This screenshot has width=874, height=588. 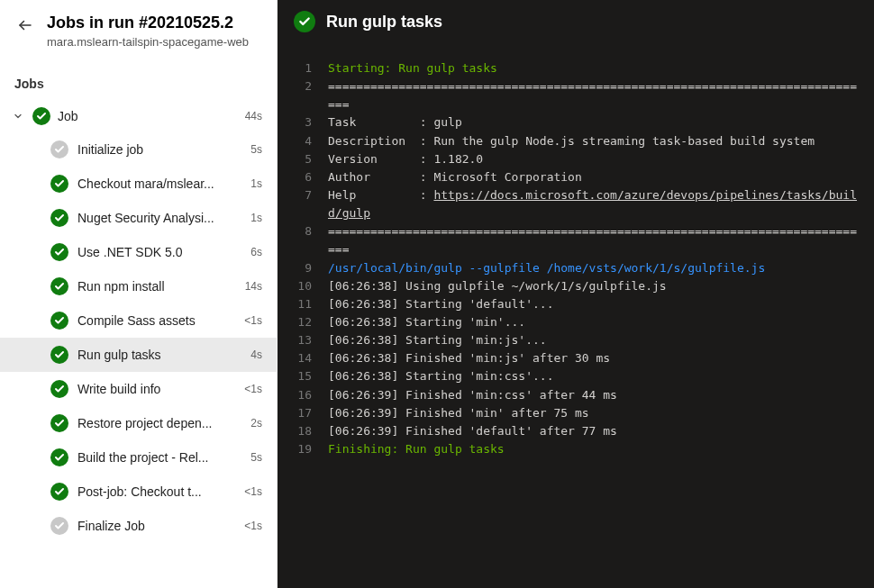 What do you see at coordinates (303, 141) in the screenshot?
I see `line-number: 4` at bounding box center [303, 141].